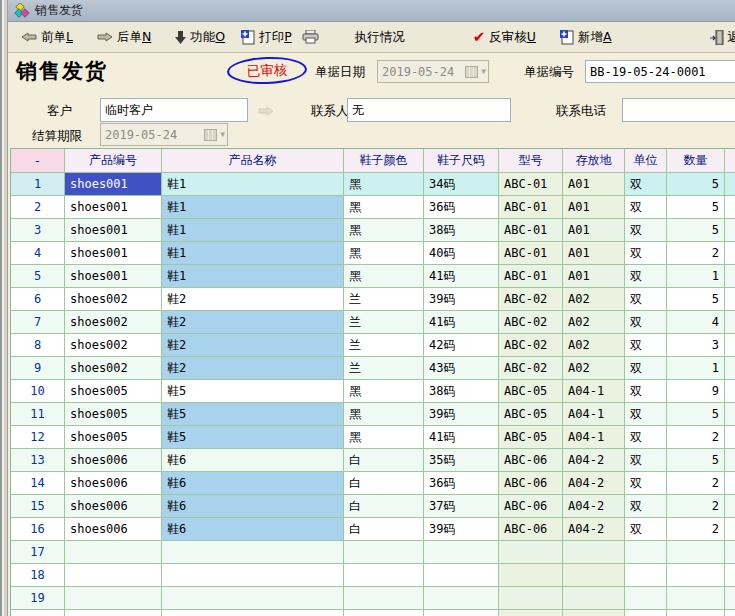 This screenshot has height=616, width=735. I want to click on functions-button: 功能O, so click(200, 37).